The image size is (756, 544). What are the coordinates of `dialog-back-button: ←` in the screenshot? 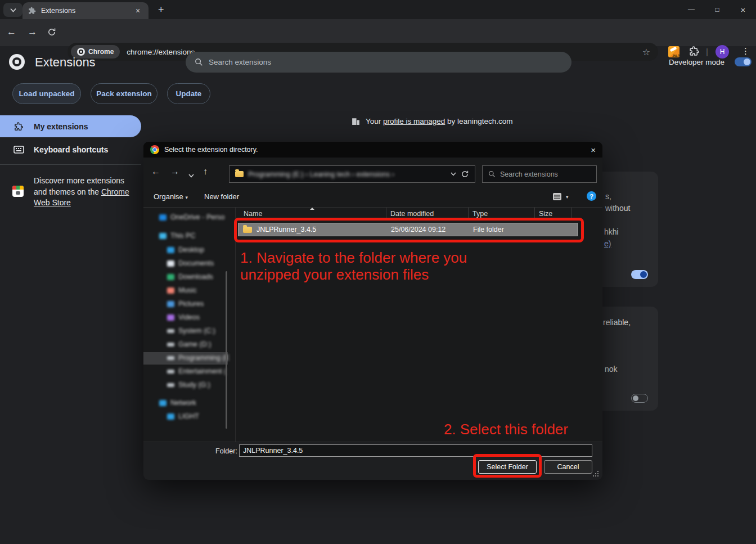 It's located at (156, 172).